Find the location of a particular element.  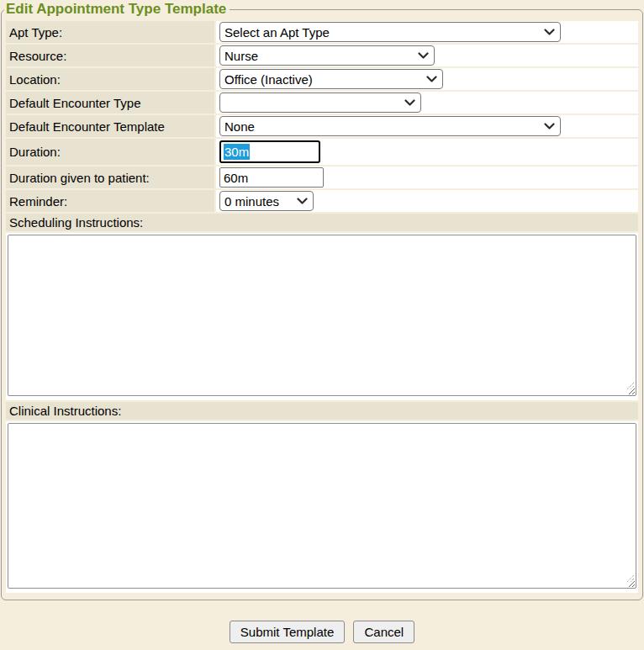

resource-label: Resource: is located at coordinates (110, 55).